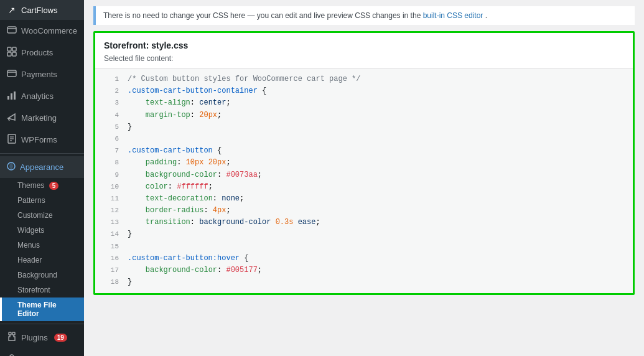  What do you see at coordinates (42, 230) in the screenshot?
I see `sidebar-subitem-widgets: Widgets` at bounding box center [42, 230].